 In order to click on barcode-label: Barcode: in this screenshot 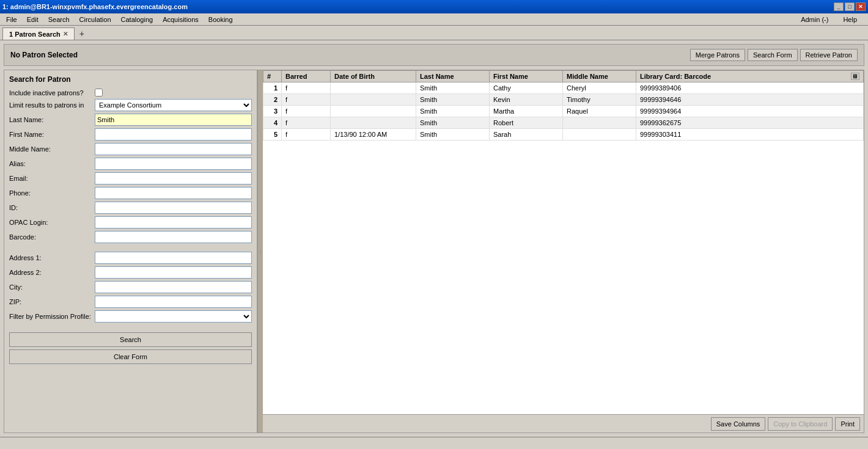, I will do `click(52, 237)`.